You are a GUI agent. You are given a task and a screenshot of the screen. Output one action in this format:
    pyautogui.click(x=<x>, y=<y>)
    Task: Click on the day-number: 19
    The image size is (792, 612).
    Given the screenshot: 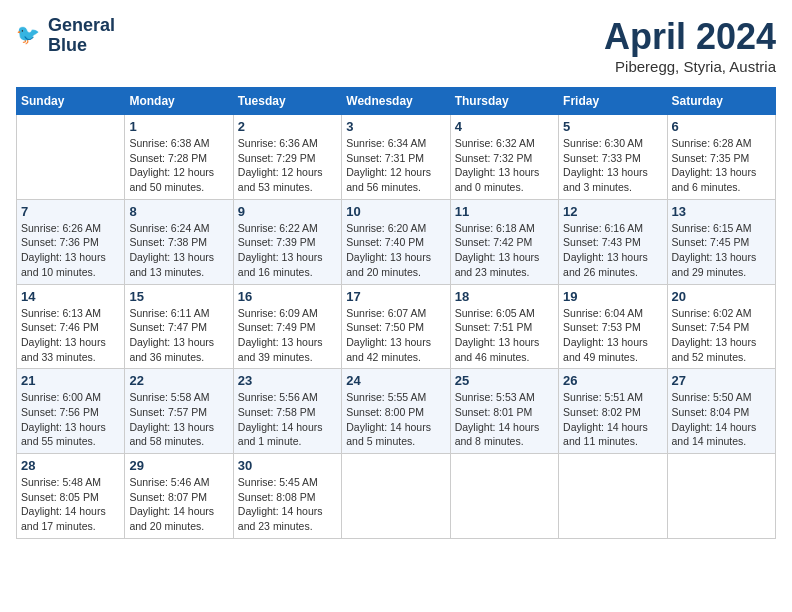 What is the action you would take?
    pyautogui.click(x=612, y=296)
    